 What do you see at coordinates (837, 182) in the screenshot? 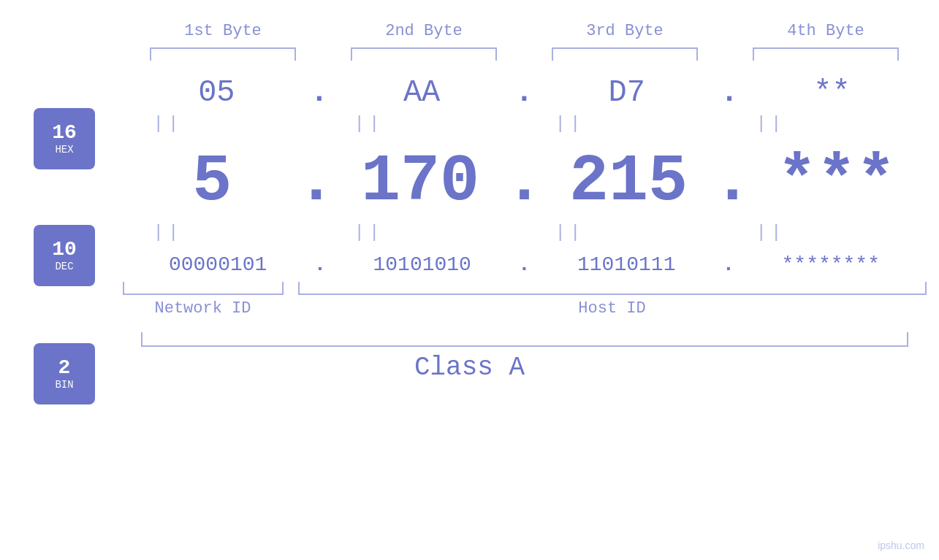
I see `dec-byte-4: ***` at bounding box center [837, 182].